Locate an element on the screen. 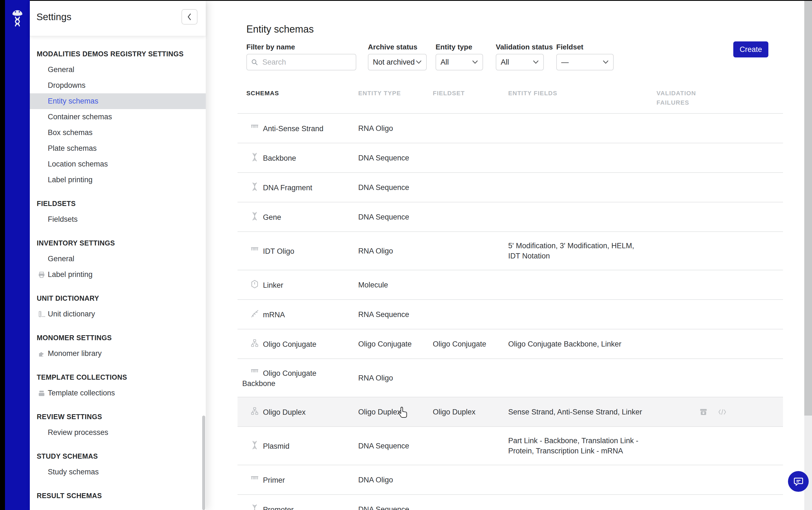 The width and height of the screenshot is (812, 510). sidebar-item-location-schemas: Location schemas is located at coordinates (118, 164).